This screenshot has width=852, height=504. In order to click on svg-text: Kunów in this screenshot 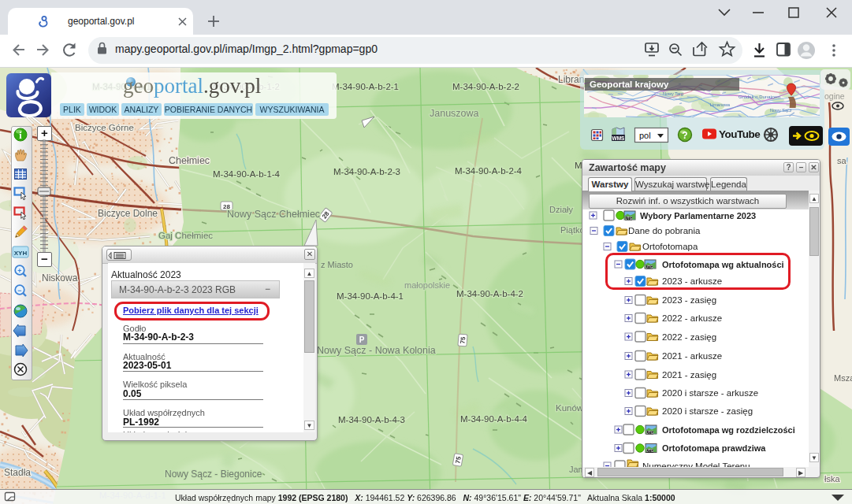, I will do `click(570, 408)`.